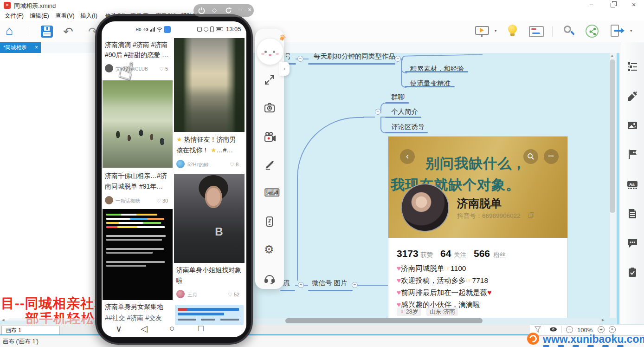  I want to click on task-icon, so click(632, 272).